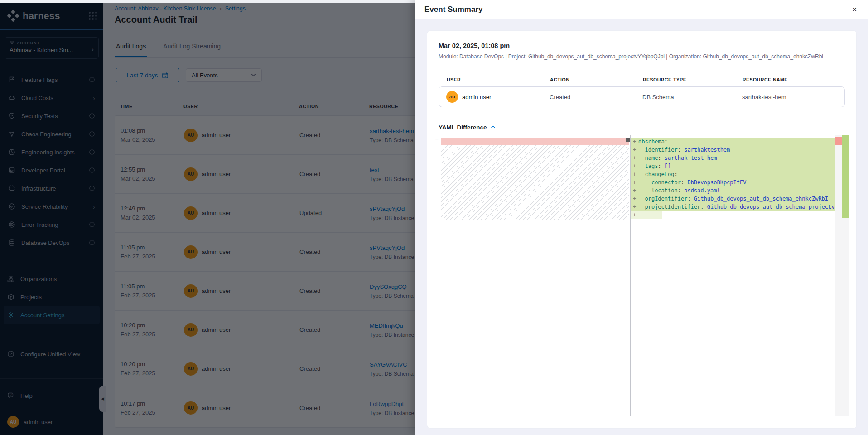 The height and width of the screenshot is (435, 868). What do you see at coordinates (733, 207) in the screenshot?
I see `diff-added-line: + projectIdentifier: Github_db_devops_au…` at bounding box center [733, 207].